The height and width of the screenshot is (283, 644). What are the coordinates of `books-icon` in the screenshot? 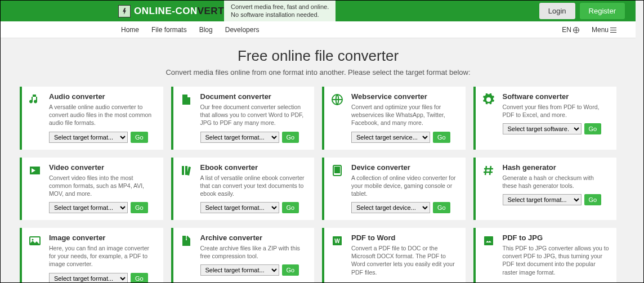 It's located at (187, 188).